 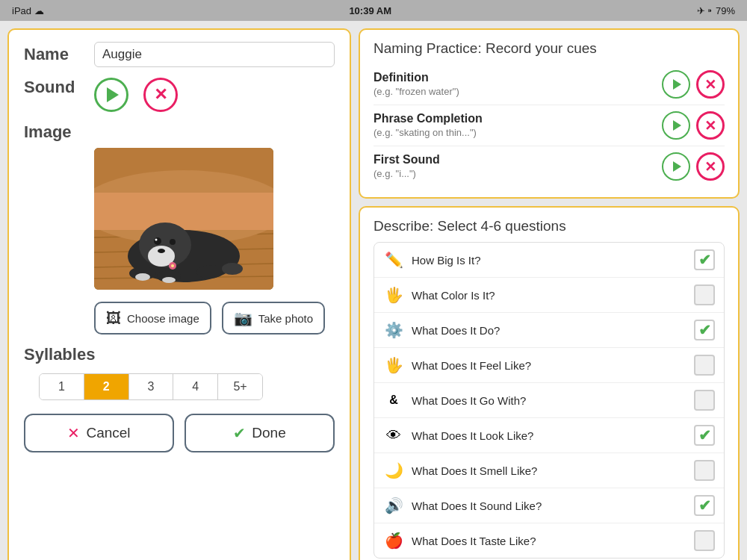 I want to click on syllable-5plus: 5+, so click(x=241, y=387).